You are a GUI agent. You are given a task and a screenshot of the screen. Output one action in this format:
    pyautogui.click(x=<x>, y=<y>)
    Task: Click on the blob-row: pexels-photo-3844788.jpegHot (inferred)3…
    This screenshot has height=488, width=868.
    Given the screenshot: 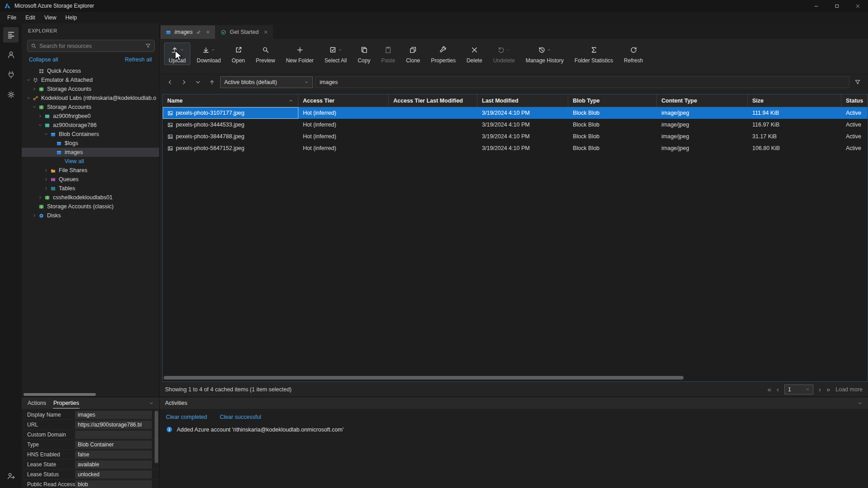 What is the action you would take?
    pyautogui.click(x=515, y=136)
    